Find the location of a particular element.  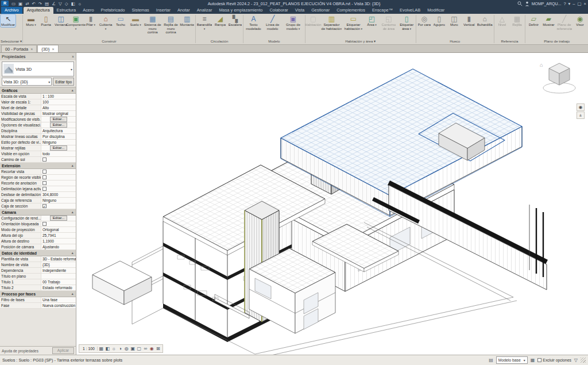

ribbon-button-separador-de-habitación: ▥Separador de habitación is located at coordinates (331, 22).